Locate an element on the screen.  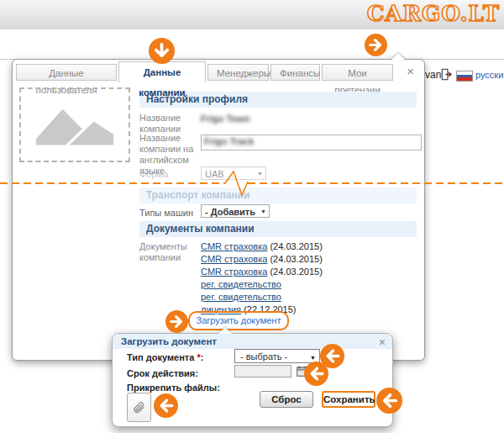
attach-files-label: Прикрепить файлы: is located at coordinates (173, 388).